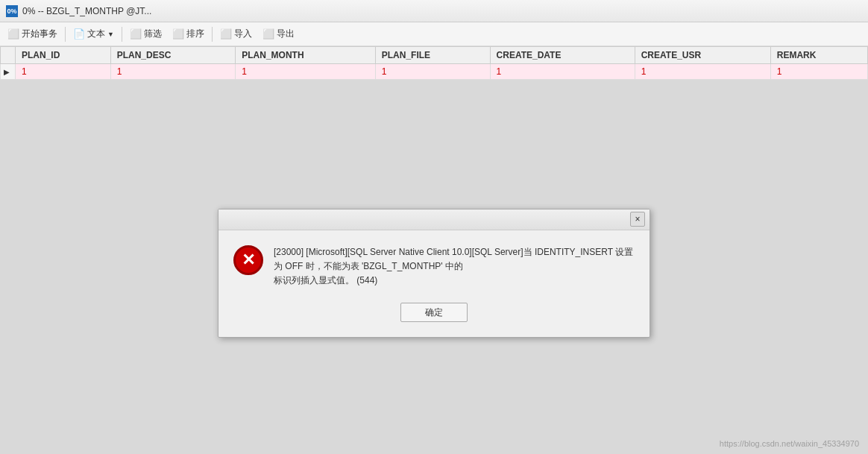 This screenshot has width=868, height=454. I want to click on col-create-date: CREATE_DATE, so click(562, 55).